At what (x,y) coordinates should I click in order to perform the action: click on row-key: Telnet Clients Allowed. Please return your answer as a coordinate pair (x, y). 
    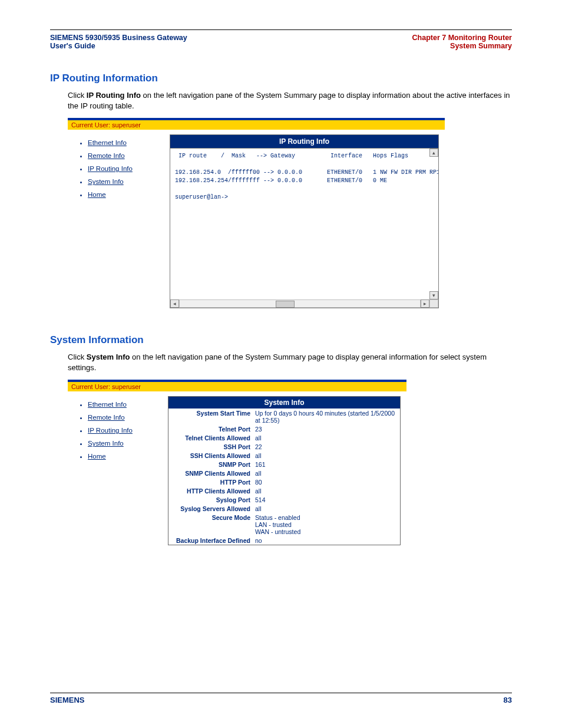
    Looking at the image, I should click on (211, 437).